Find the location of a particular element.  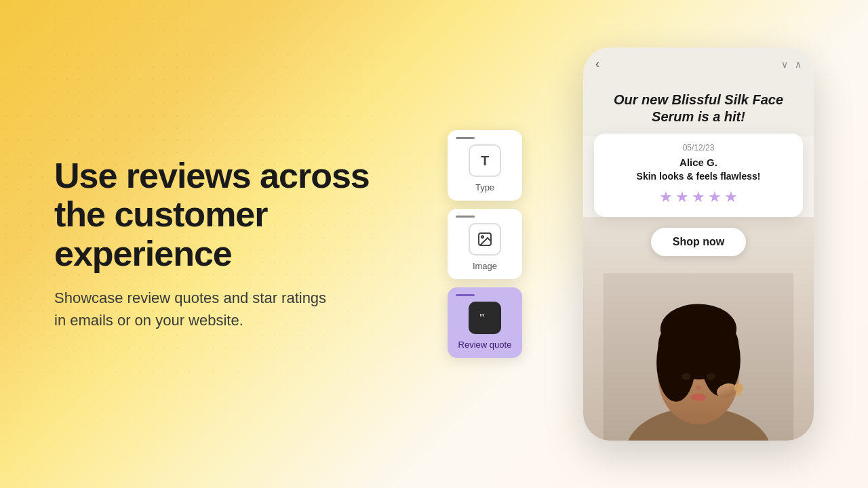

review-card: 05/12/23 Alice G. Skin looks & feels fla… is located at coordinates (698, 175).